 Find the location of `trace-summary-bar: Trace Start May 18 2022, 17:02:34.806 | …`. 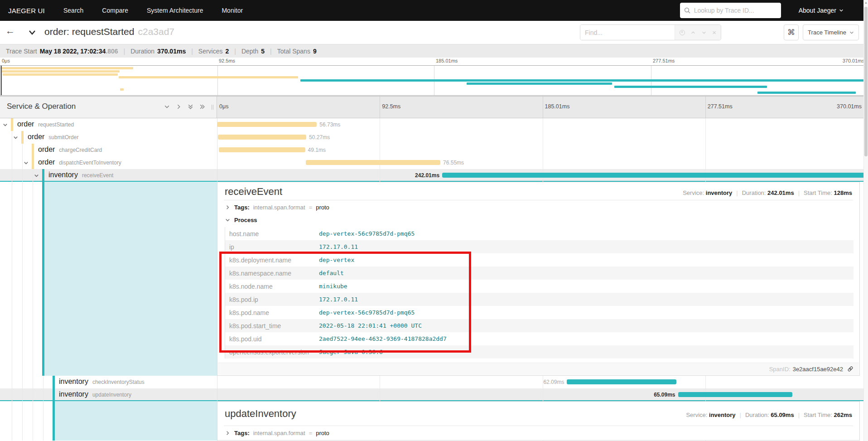

trace-summary-bar: Trace Start May 18 2022, 17:02:34.806 | … is located at coordinates (434, 51).